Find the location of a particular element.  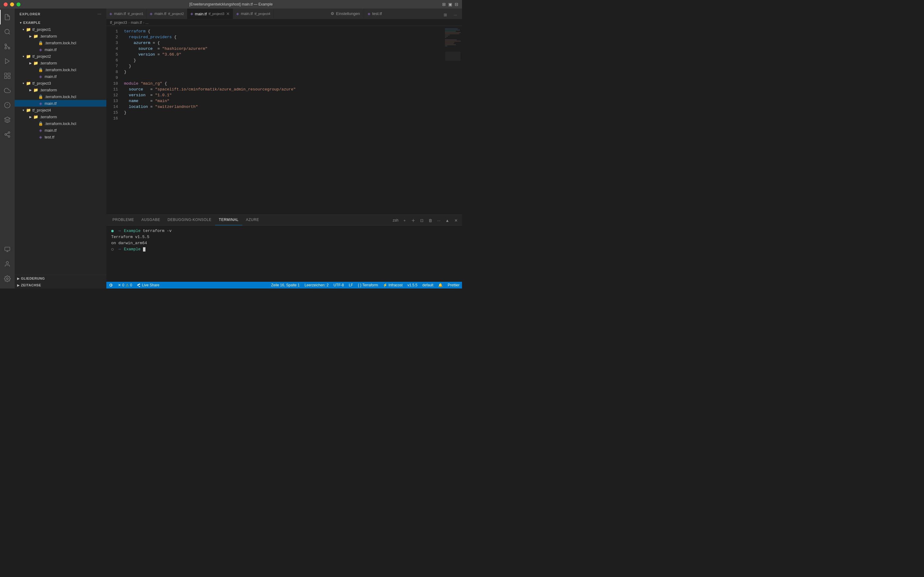

section-gliederung: ▶ GLIEDERUNG is located at coordinates (60, 279).